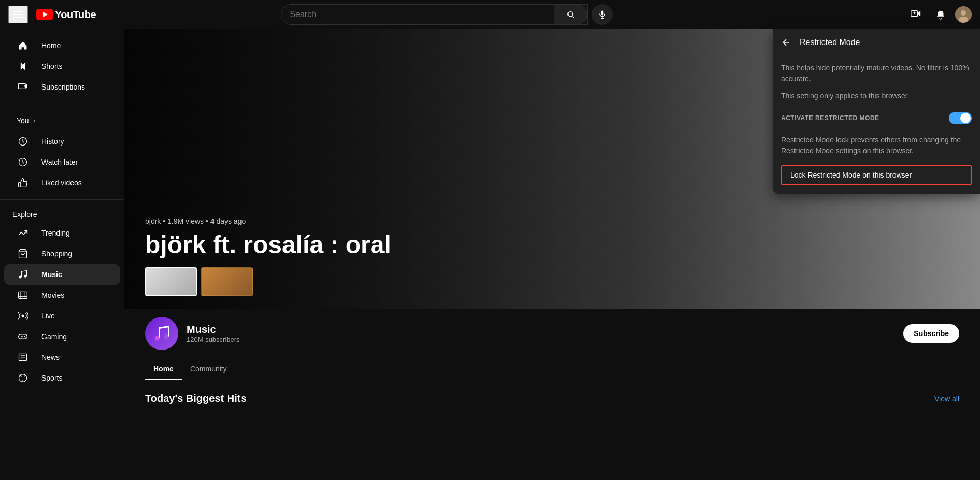  I want to click on music-icon, so click(23, 274).